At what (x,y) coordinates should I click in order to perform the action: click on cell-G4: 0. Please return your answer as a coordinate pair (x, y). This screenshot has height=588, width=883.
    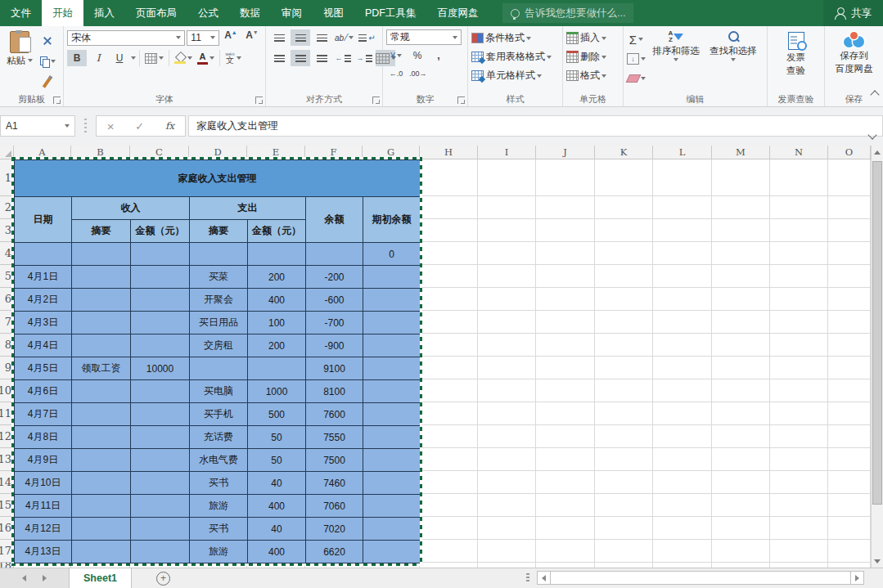
    Looking at the image, I should click on (392, 254).